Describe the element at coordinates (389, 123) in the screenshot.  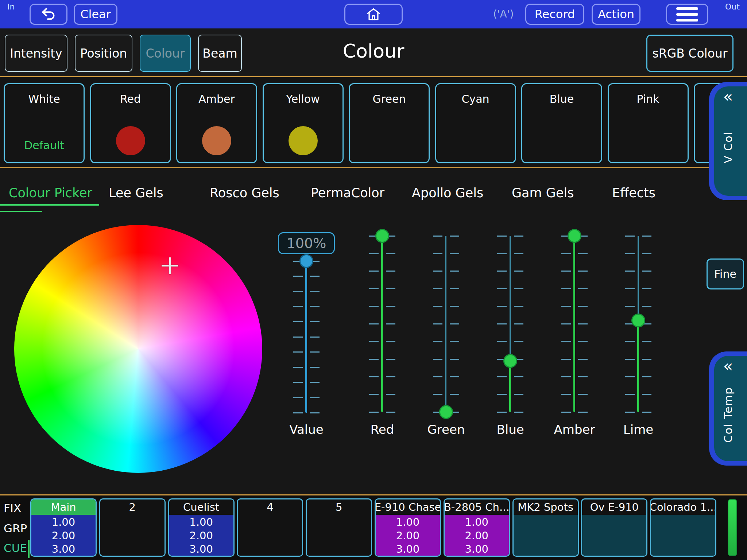
I see `palette-item-green: Green` at that location.